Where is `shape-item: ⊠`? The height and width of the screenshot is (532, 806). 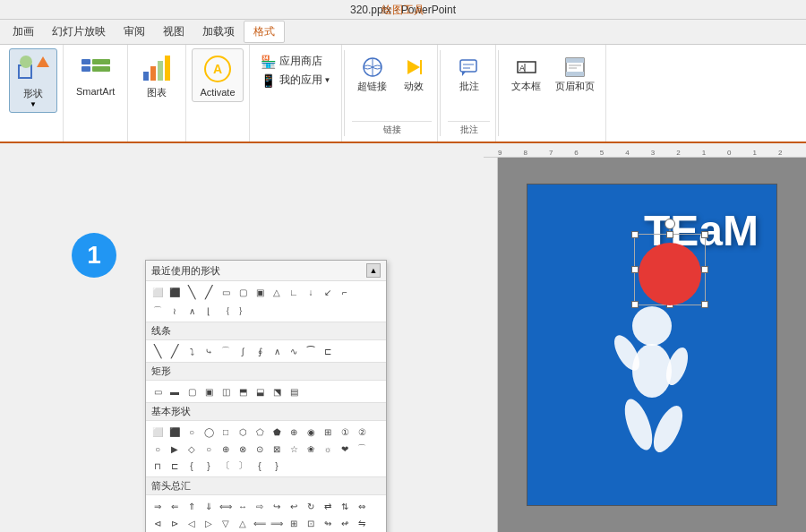 shape-item: ⊠ is located at coordinates (277, 449).